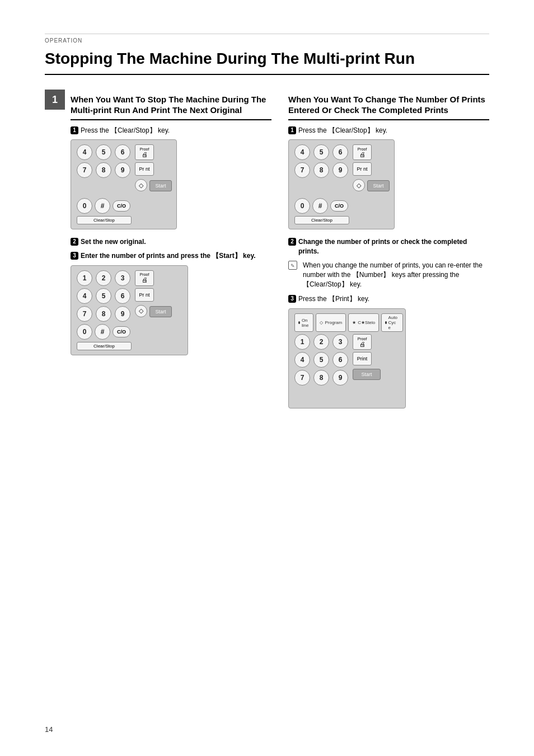 Image resolution: width=534 pixels, height=756 pixels. What do you see at coordinates (334, 322) in the screenshot?
I see `program-label: Program` at bounding box center [334, 322].